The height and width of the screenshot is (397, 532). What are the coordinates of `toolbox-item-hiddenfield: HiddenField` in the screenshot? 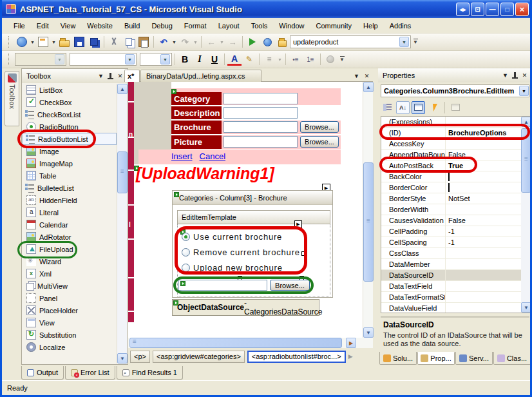 It's located at (70, 200).